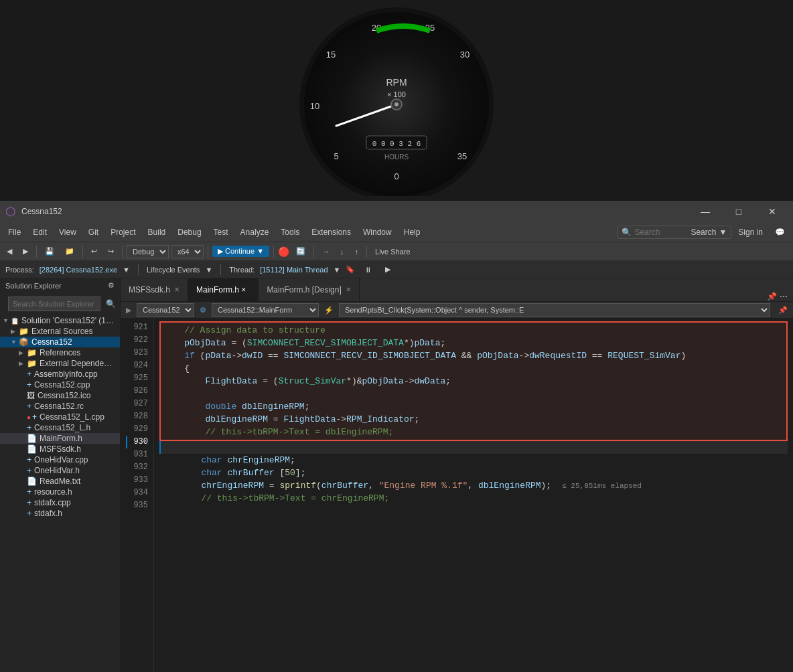 The image size is (793, 672). Describe the element at coordinates (241, 252) in the screenshot. I see `continue-btn: ▶ Continue ▼` at that location.